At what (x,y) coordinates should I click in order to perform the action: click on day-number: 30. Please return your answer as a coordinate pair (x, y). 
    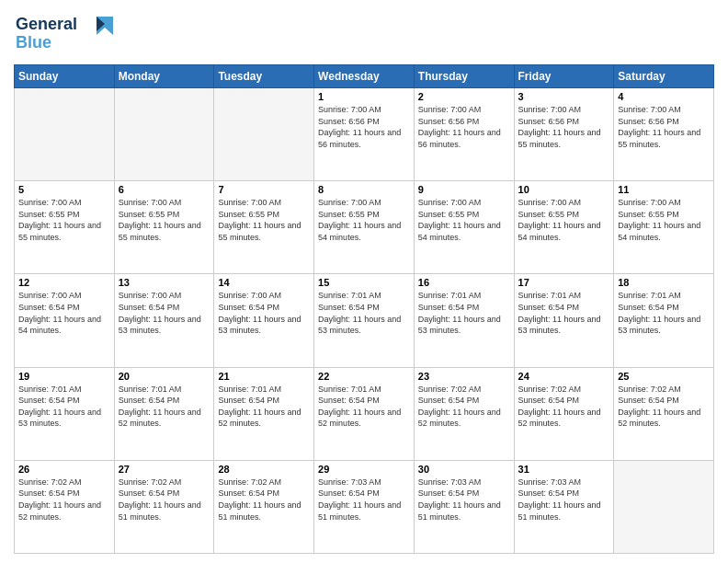
    Looking at the image, I should click on (464, 469).